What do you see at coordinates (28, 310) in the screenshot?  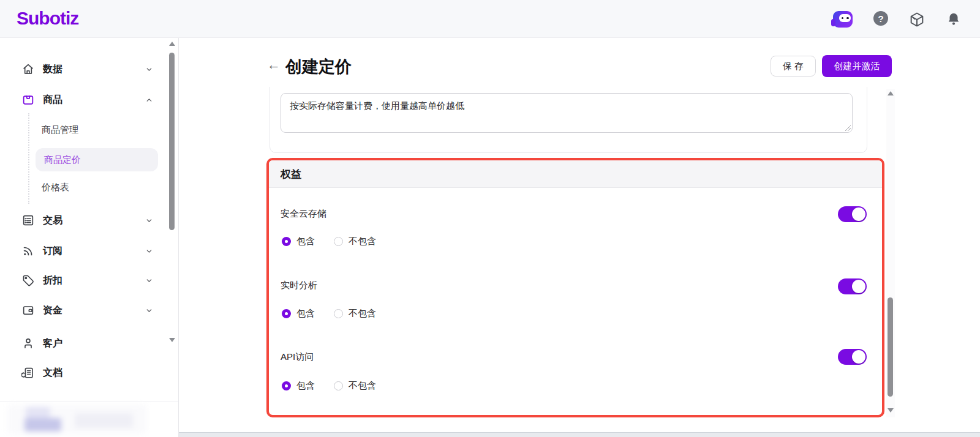 I see `wallet-icon` at bounding box center [28, 310].